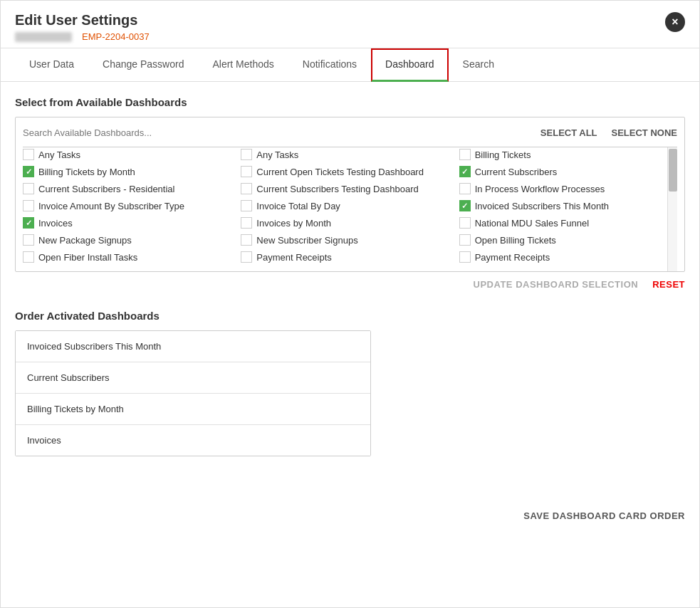 This screenshot has width=700, height=608. What do you see at coordinates (143, 65) in the screenshot?
I see `tab-change-password: Change Password` at bounding box center [143, 65].